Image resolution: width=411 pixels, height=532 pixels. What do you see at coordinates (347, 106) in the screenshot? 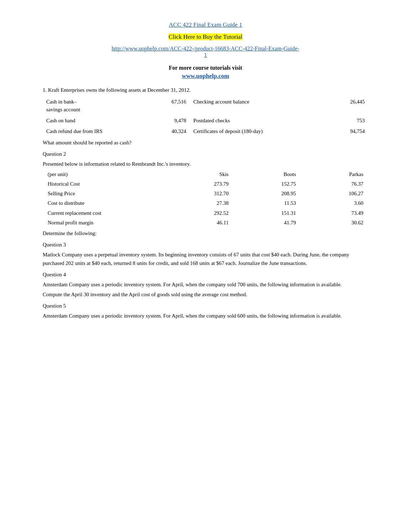
I see `asset-desc-value-1: 26,445` at bounding box center [347, 106].